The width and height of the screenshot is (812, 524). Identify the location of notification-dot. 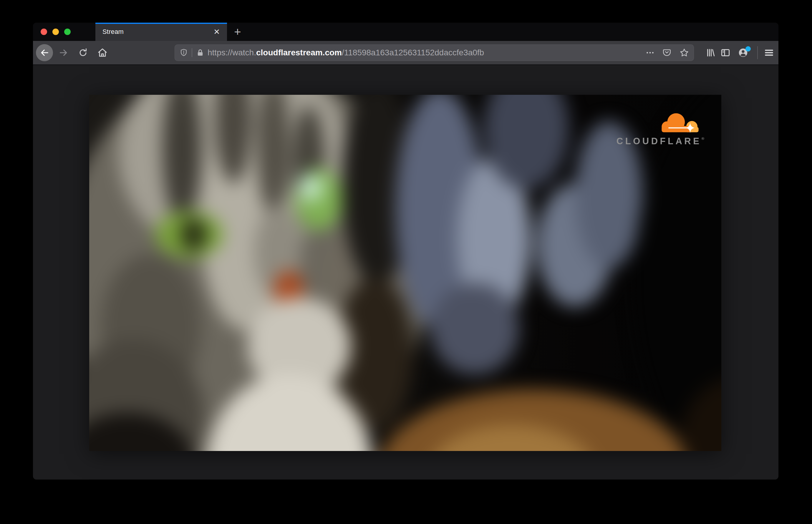
(748, 49).